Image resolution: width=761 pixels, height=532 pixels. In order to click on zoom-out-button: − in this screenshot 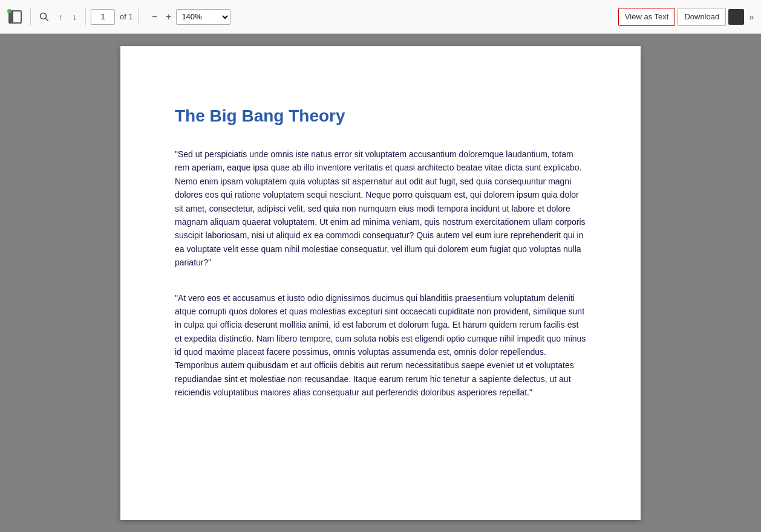, I will do `click(155, 17)`.